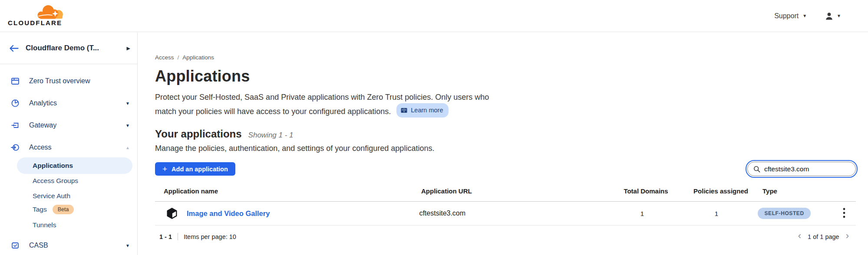 The image size is (868, 255). What do you see at coordinates (40, 147) in the screenshot?
I see `sidebar-item-label: Access` at bounding box center [40, 147].